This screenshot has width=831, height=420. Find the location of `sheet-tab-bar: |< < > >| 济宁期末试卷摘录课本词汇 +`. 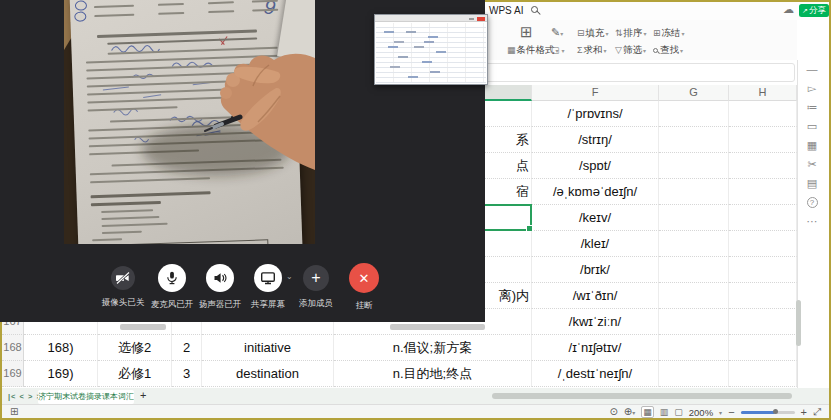

sheet-tab-bar: |< < > >| 济宁期末试卷摘录课本词汇 + is located at coordinates (416, 396).